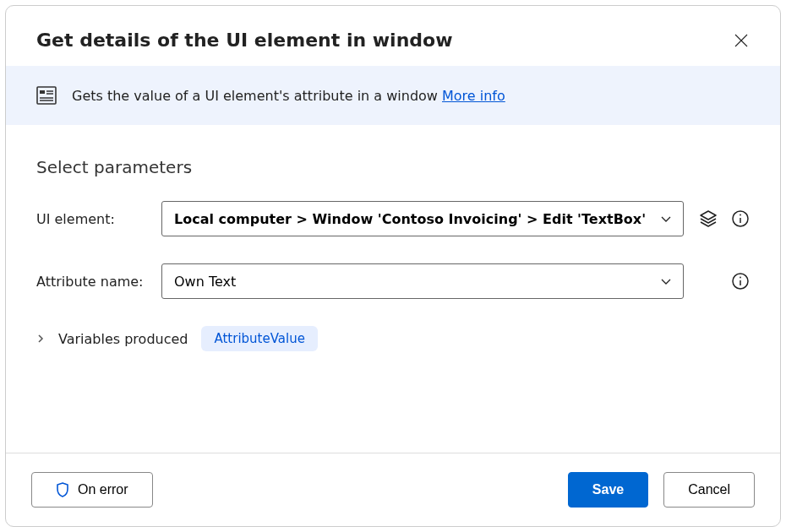 This screenshot has height=532, width=786. I want to click on dialog-header: Get details of the UI element in window, so click(393, 35).